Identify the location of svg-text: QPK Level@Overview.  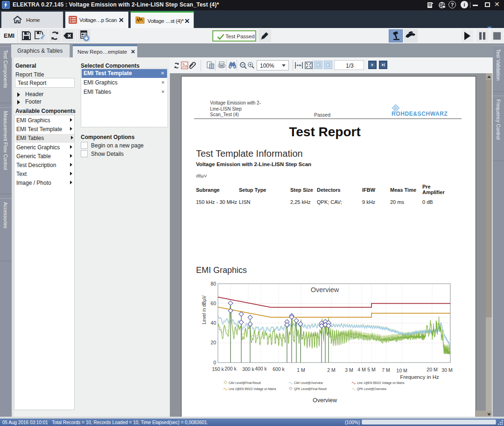
(371, 389).